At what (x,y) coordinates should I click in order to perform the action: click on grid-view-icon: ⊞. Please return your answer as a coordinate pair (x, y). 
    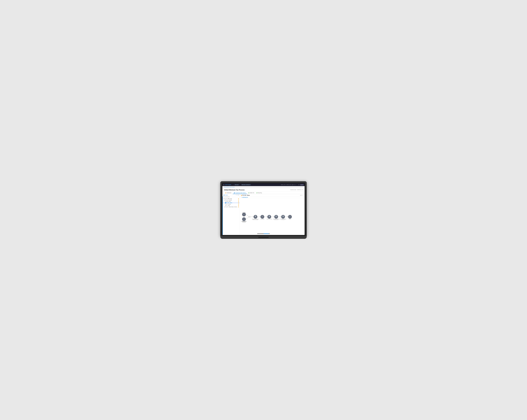
    Looking at the image, I should click on (301, 195).